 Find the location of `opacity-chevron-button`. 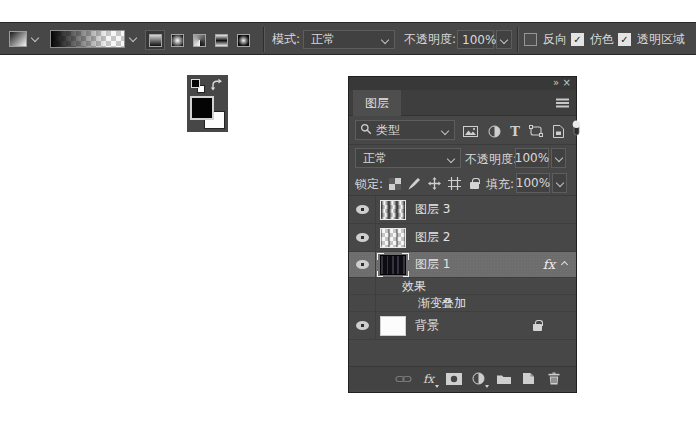

opacity-chevron-button is located at coordinates (504, 40).